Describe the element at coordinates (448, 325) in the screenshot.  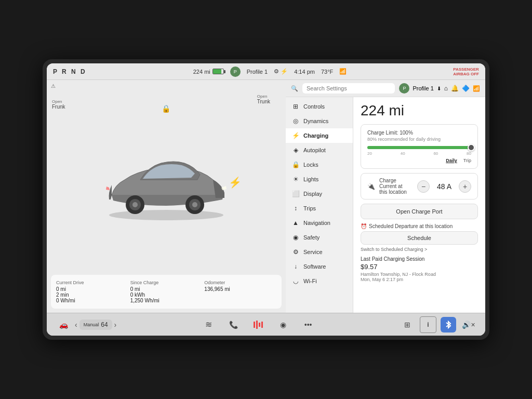
I see `bluetooth-taskbar-button` at that location.